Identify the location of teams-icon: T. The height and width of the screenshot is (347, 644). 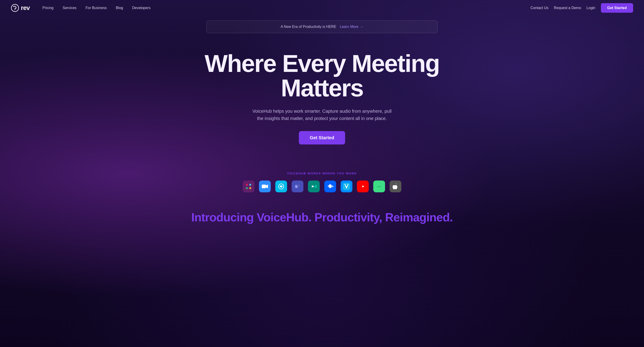
(298, 186).